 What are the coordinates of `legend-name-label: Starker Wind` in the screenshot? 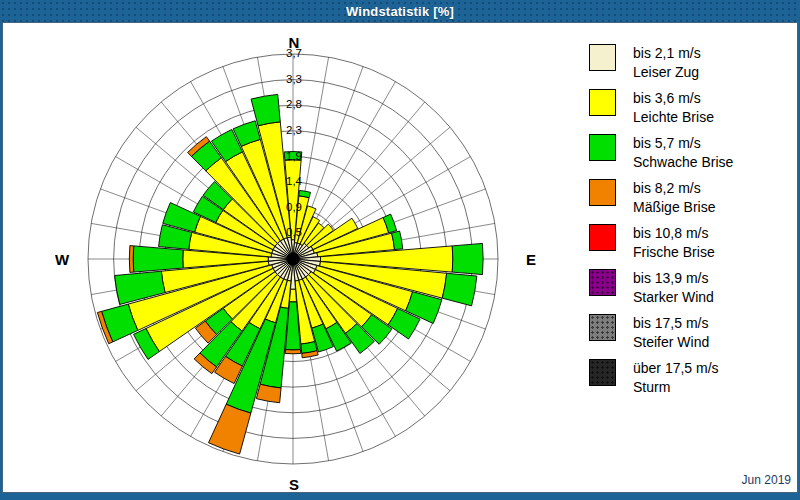 It's located at (674, 298).